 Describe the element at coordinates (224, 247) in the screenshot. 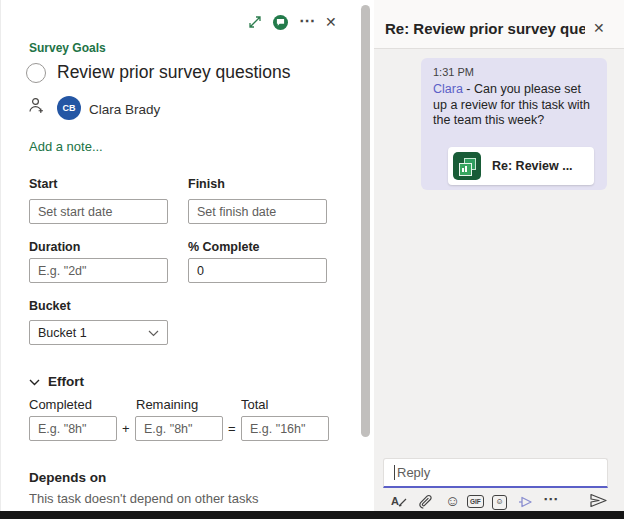

I see `percent-complete-label: % Complete` at that location.